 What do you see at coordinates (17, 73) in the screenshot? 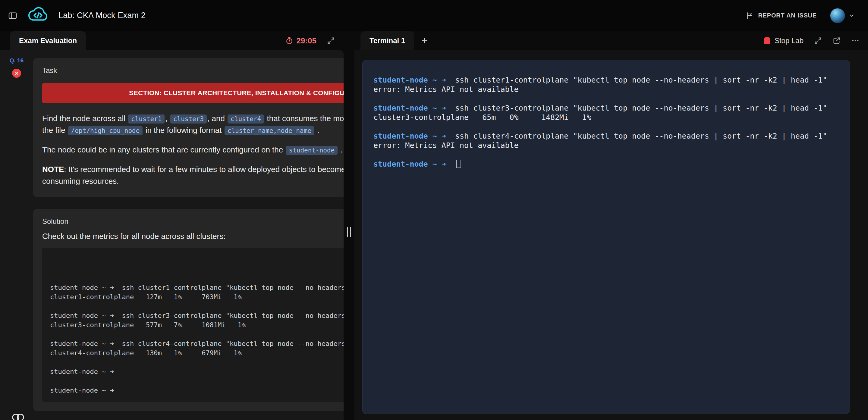
I see `question-status-failed-badge` at bounding box center [17, 73].